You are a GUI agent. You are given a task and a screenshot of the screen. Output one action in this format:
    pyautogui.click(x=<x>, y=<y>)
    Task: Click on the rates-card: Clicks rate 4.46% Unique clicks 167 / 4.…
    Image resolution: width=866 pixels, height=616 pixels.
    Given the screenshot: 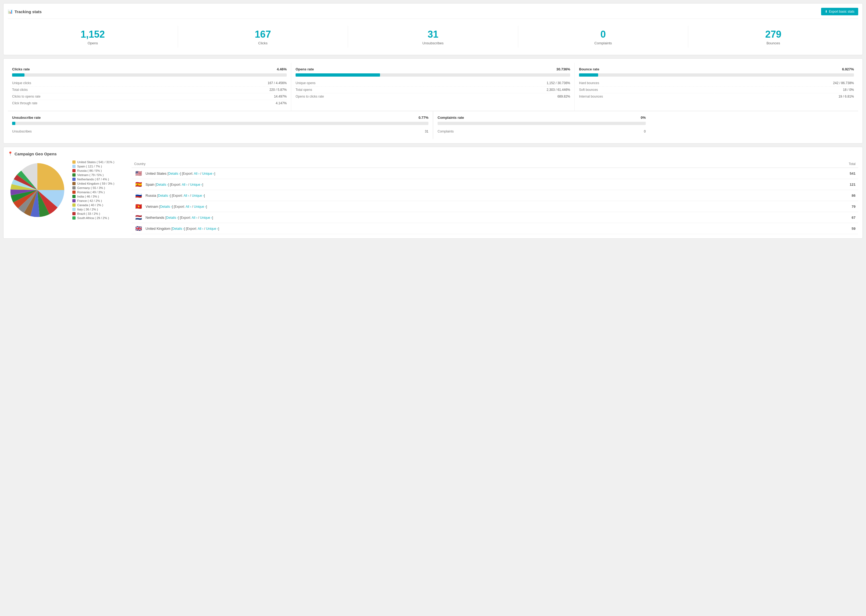 What is the action you would take?
    pyautogui.click(x=433, y=101)
    